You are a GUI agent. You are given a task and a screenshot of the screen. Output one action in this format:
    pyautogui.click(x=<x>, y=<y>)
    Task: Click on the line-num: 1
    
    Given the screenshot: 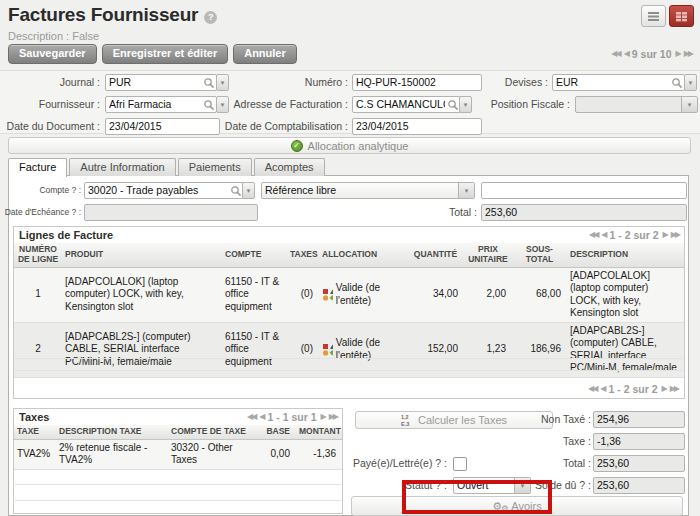 What is the action you would take?
    pyautogui.click(x=38, y=294)
    